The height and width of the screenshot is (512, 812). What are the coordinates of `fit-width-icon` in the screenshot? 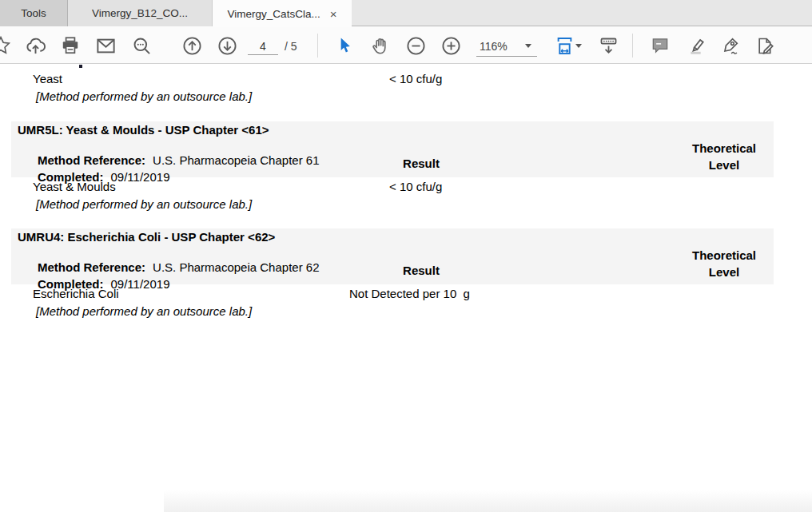 It's located at (564, 46).